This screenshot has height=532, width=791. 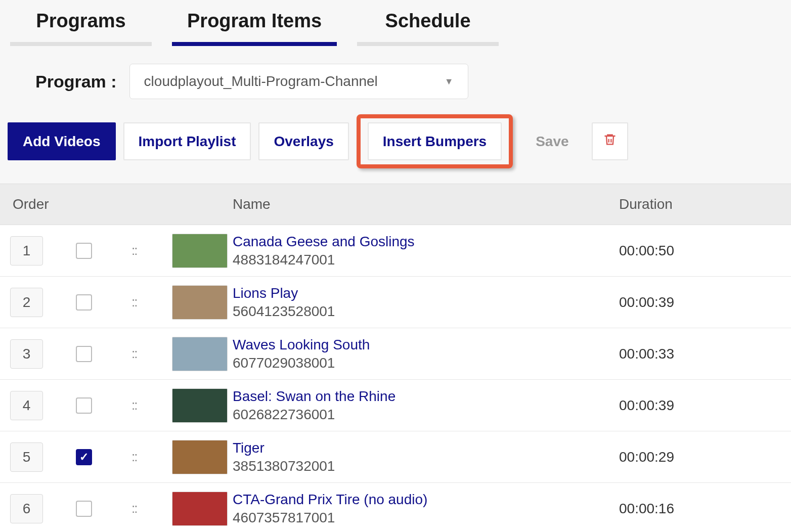 What do you see at coordinates (26, 406) in the screenshot?
I see `order-badge: 4` at bounding box center [26, 406].